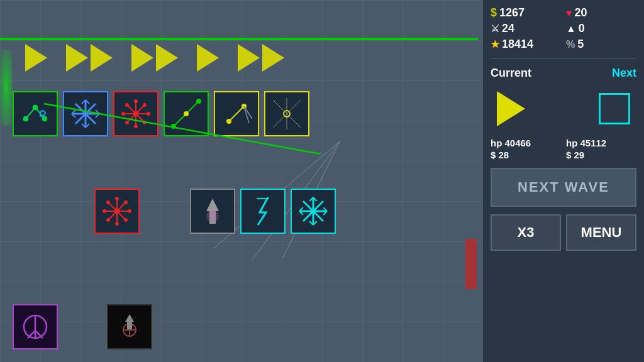 This screenshot has height=362, width=644. What do you see at coordinates (261, 58) in the screenshot?
I see `enemy-5-group` at bounding box center [261, 58].